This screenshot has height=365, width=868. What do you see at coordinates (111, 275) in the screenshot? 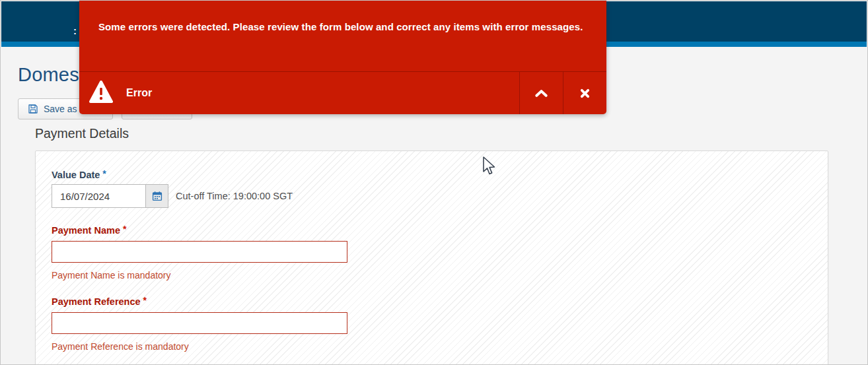
I see `payment-name-error-message: Payment Name is mandatory` at bounding box center [111, 275].